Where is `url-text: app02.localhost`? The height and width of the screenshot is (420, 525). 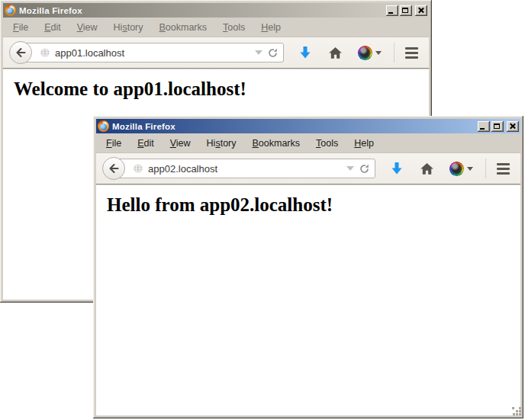
url-text: app02.localhost is located at coordinates (245, 169).